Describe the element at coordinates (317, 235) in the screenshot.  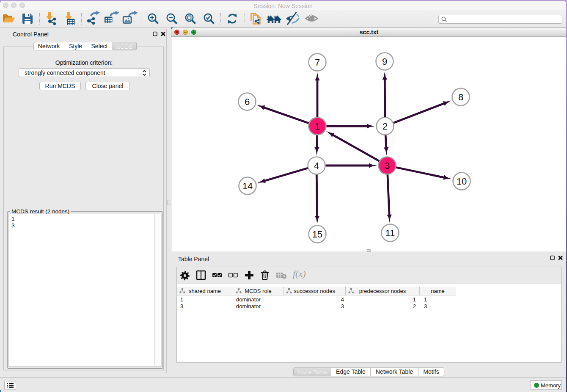
I see `svg-text: 15` at that location.